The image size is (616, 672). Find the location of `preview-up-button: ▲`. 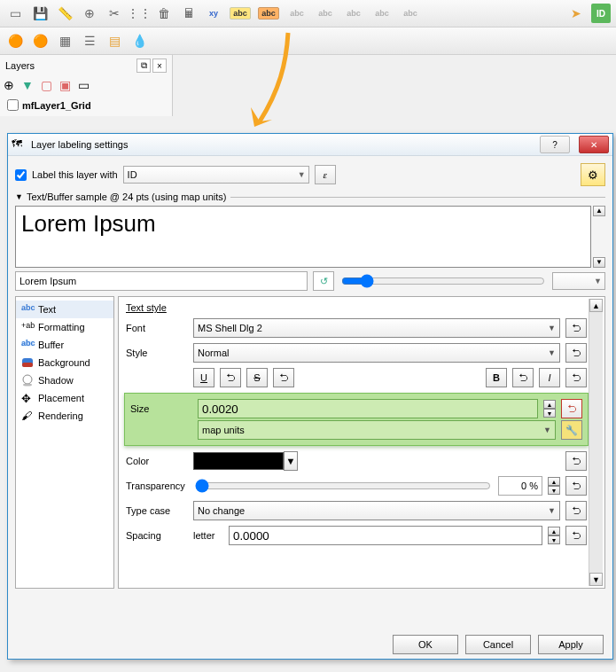

preview-up-button: ▲ is located at coordinates (599, 211).